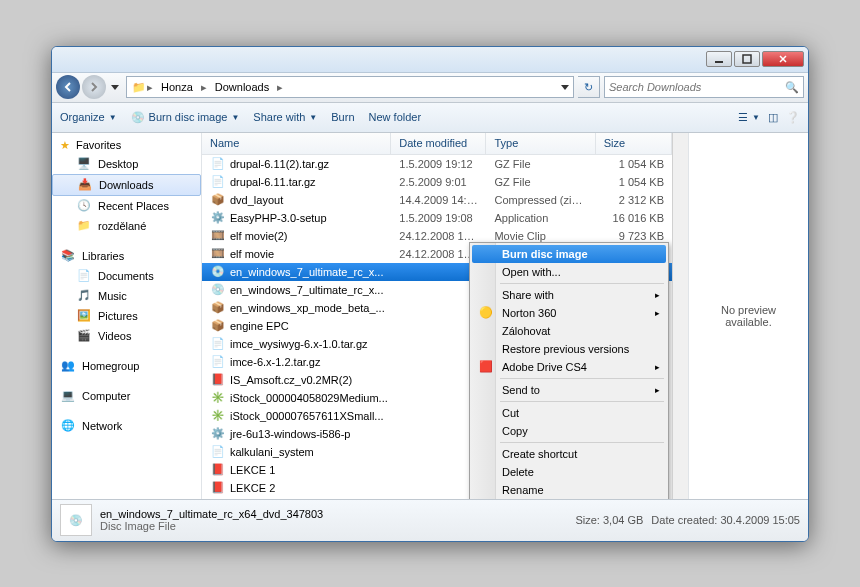  What do you see at coordinates (126, 185) in the screenshot?
I see `sidebar-item-downloads: 📥Downloads` at bounding box center [126, 185].